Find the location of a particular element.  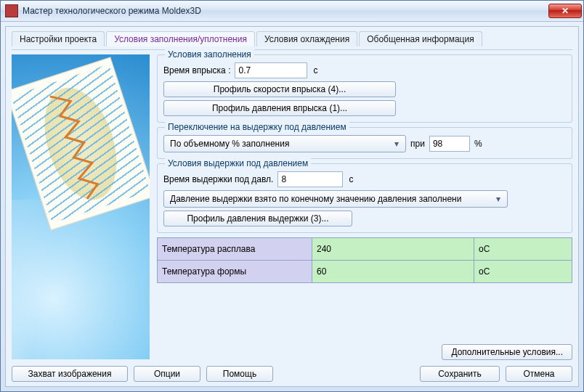

save-button: Сохранить is located at coordinates (460, 374).